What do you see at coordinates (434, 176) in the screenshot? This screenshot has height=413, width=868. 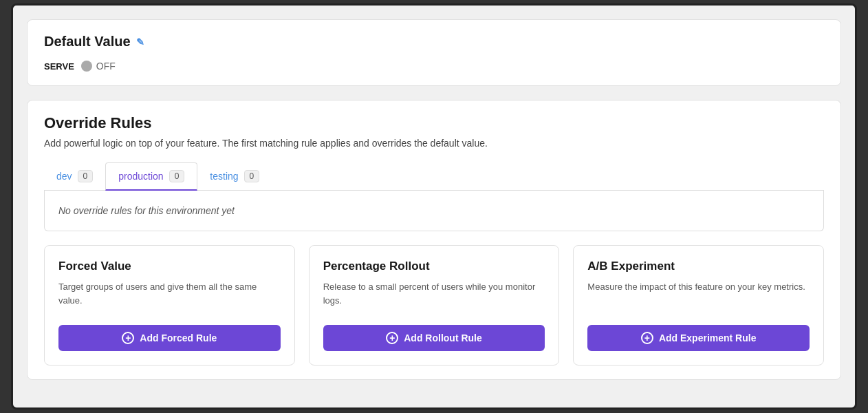 I see `tabs-container: dev 0 production 0 testing 0` at bounding box center [434, 176].